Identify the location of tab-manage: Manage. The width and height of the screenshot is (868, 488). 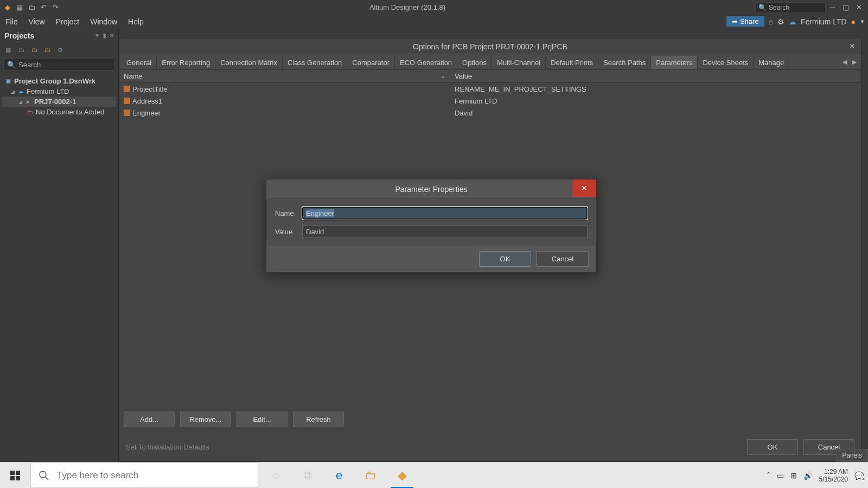
(771, 63).